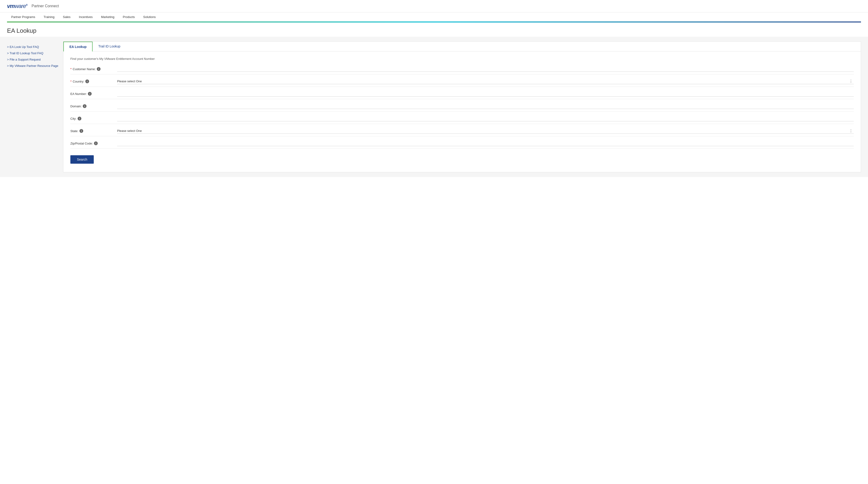 The width and height of the screenshot is (868, 484). I want to click on nav-bar: Partner Programs Training Sales Incentiv…, so click(434, 18).